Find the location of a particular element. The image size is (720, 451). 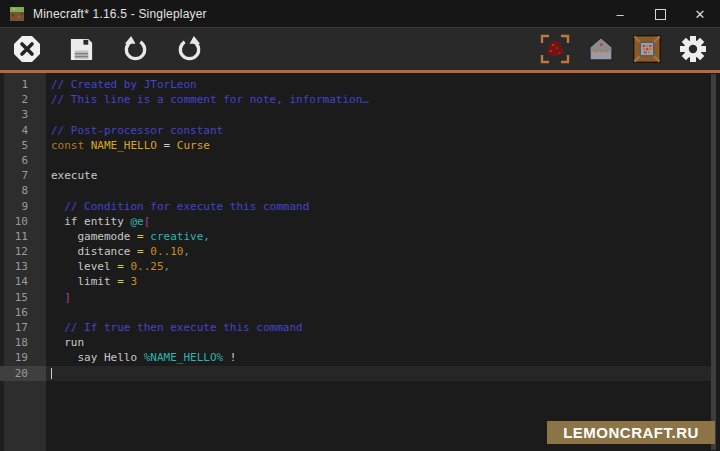

minimize-button: – is located at coordinates (620, 14).